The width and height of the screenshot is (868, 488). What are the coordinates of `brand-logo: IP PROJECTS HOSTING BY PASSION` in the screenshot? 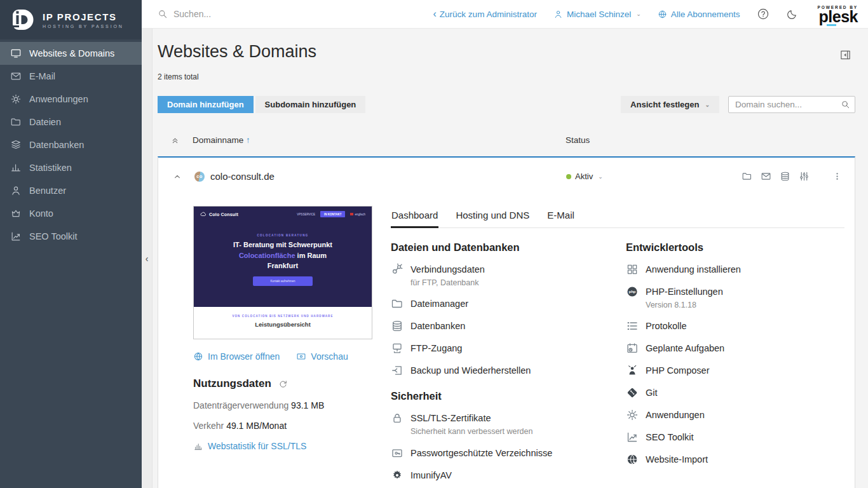 It's located at (71, 20).